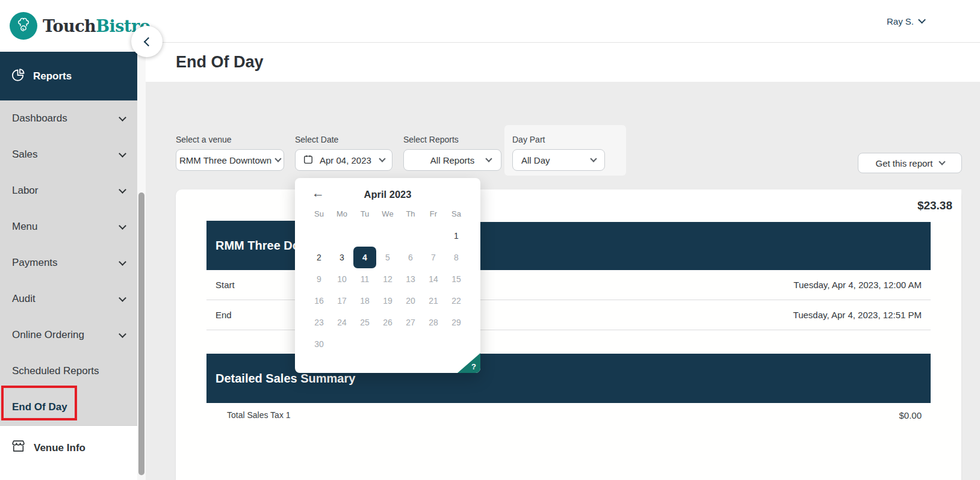 The width and height of the screenshot is (980, 480). I want to click on help-corner-ribbon, so click(469, 363).